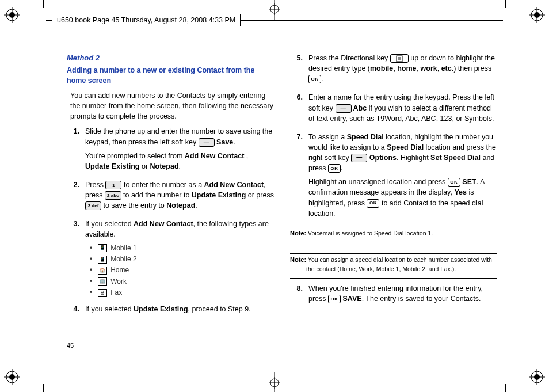 Image resolution: width=549 pixels, height=392 pixels. What do you see at coordinates (395, 295) in the screenshot?
I see `step-8: 8. When you're finished entering informa…` at bounding box center [395, 295].